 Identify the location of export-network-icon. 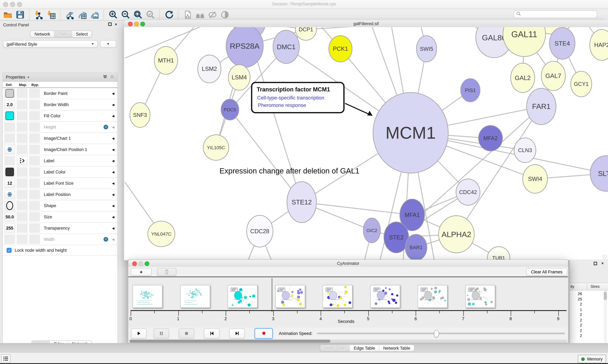
(70, 15).